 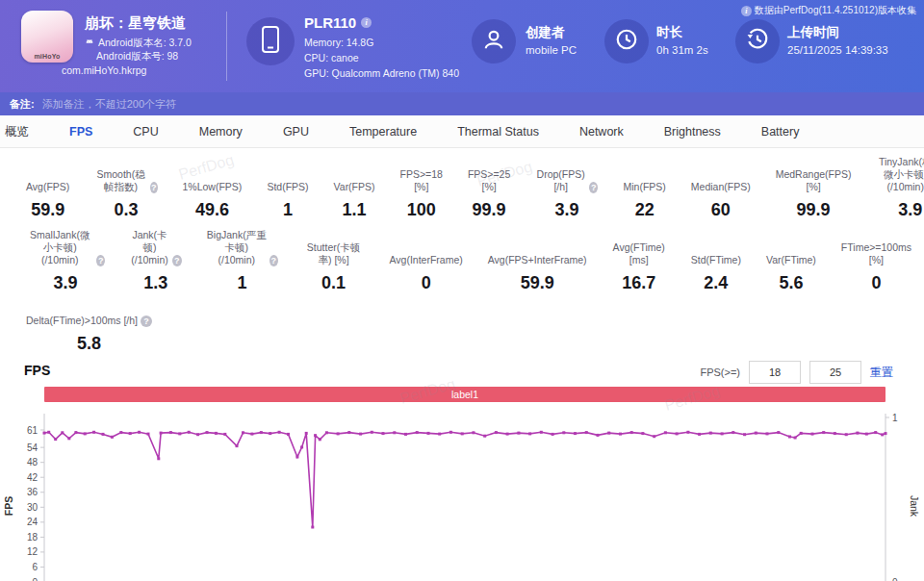 What do you see at coordinates (145, 132) in the screenshot?
I see `tab-cpu: CPU` at bounding box center [145, 132].